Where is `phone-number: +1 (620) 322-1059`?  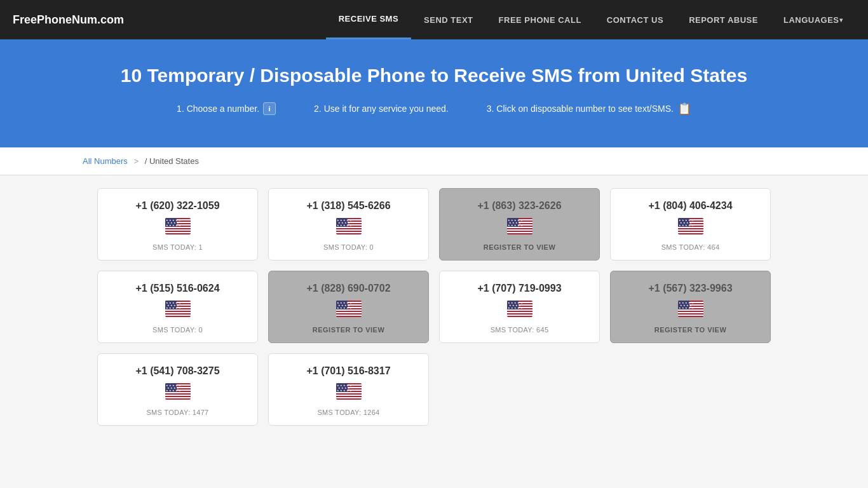 phone-number: +1 (620) 322-1059 is located at coordinates (178, 206).